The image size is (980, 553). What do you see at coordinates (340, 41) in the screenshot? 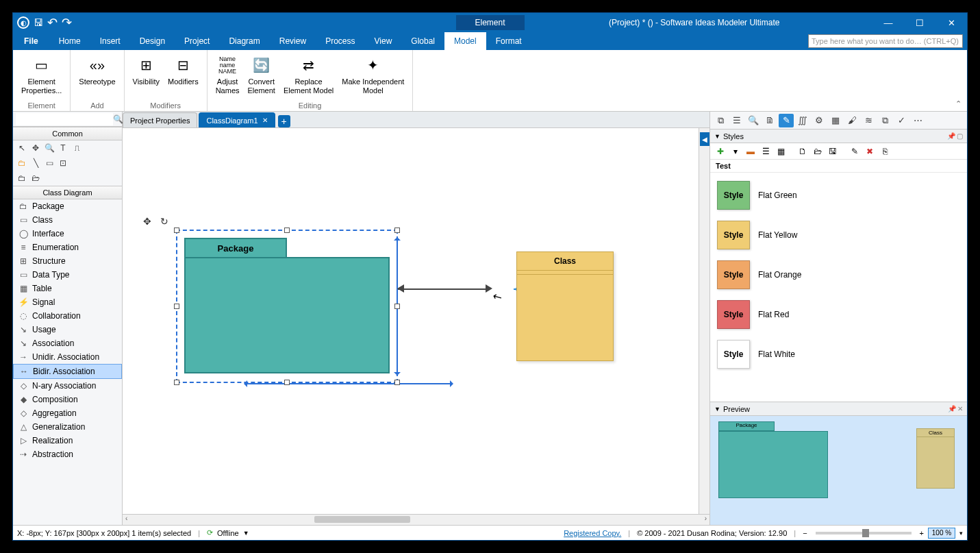
I see `menu-process: Process` at bounding box center [340, 41].